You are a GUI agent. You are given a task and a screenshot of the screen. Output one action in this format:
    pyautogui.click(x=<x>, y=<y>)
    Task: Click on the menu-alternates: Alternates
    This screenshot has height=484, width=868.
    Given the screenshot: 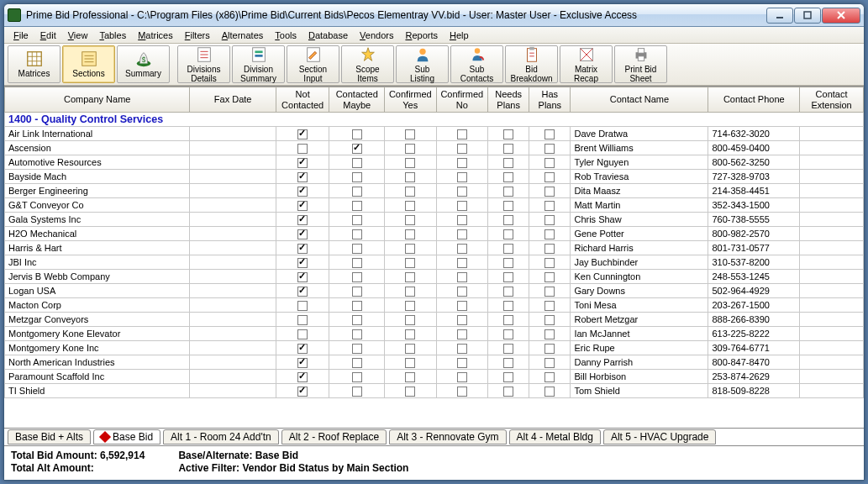 What is the action you would take?
    pyautogui.click(x=243, y=35)
    